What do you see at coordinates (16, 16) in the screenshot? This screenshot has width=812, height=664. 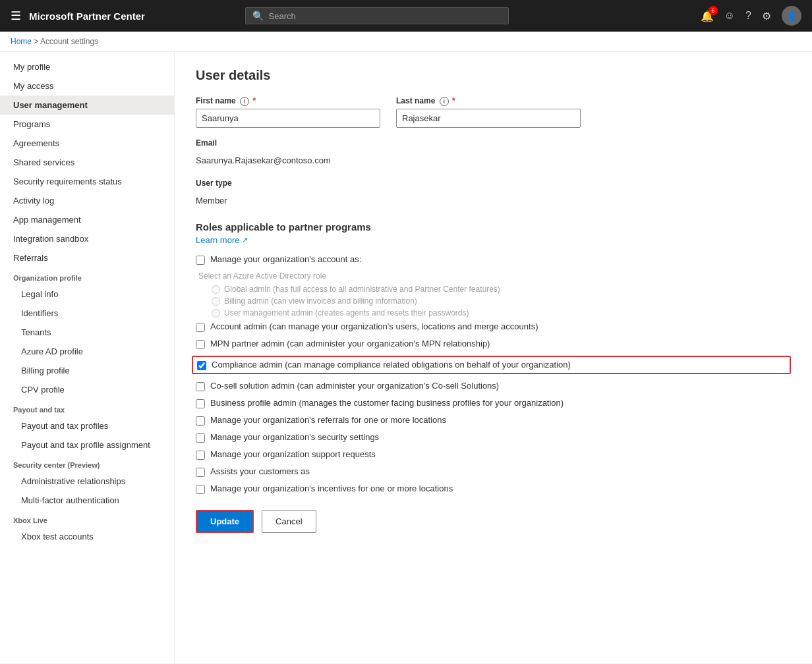 I see `hamburger-menu-icon: ☰` at bounding box center [16, 16].